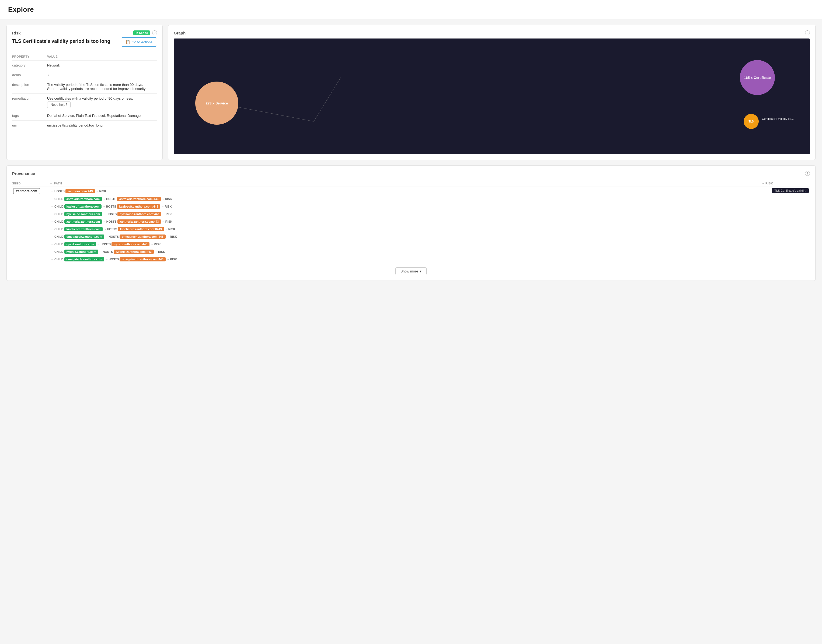 Image resolution: width=822 pixels, height=644 pixels. What do you see at coordinates (406, 237) in the screenshot?
I see `path-items: →CHILDomegatech.zanthora.com→HOSTSomegat…` at bounding box center [406, 237].